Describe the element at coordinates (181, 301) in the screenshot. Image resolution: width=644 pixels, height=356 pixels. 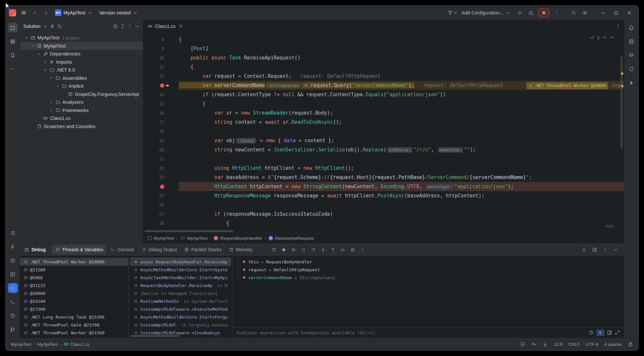
I see `frame-row: RuntimeMethodInfo.Invoke() in System.Ref…` at that location.